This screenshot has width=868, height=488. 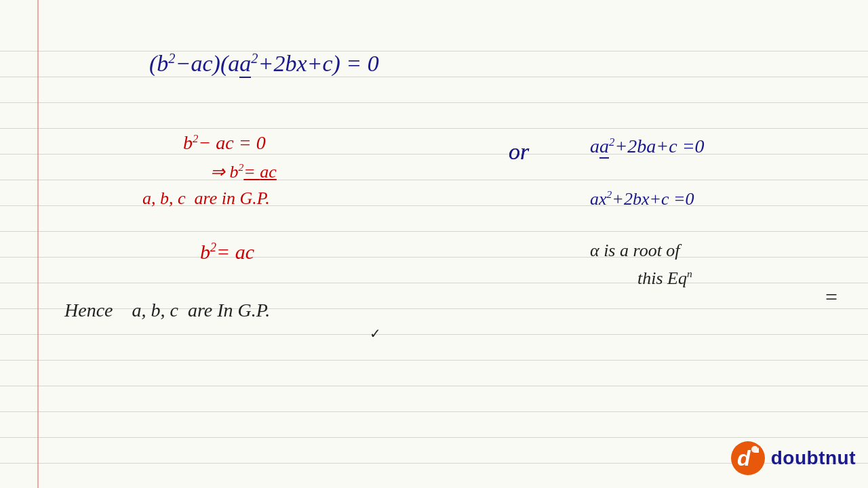 I want to click on checkmark: ✓, so click(x=376, y=333).